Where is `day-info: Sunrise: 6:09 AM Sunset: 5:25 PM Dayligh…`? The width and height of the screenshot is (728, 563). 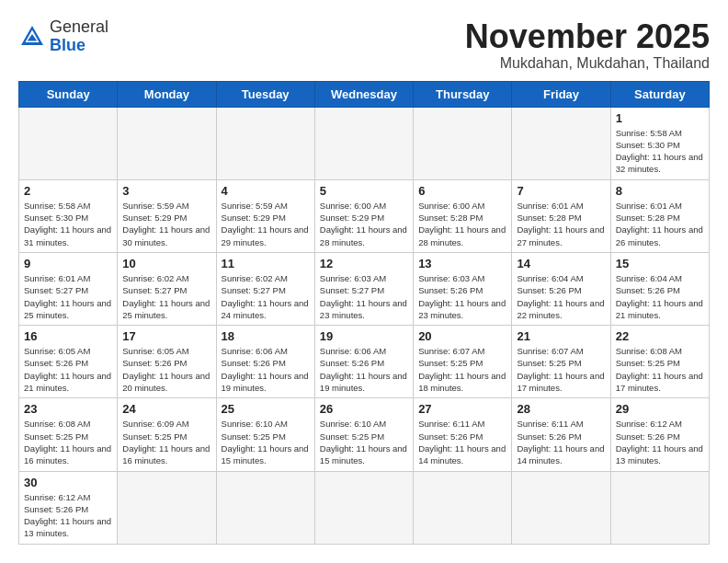
day-info: Sunrise: 6:09 AM Sunset: 5:25 PM Dayligh… is located at coordinates (166, 442).